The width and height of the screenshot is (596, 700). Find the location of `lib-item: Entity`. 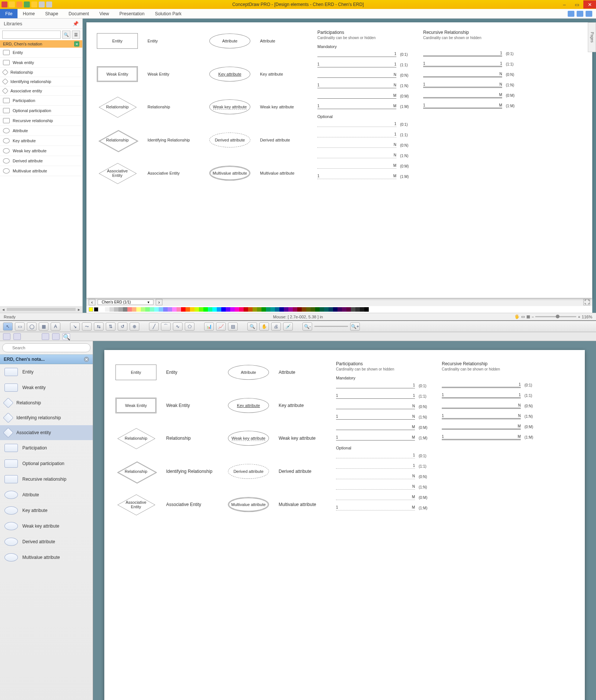

lib-item: Entity is located at coordinates (41, 53).